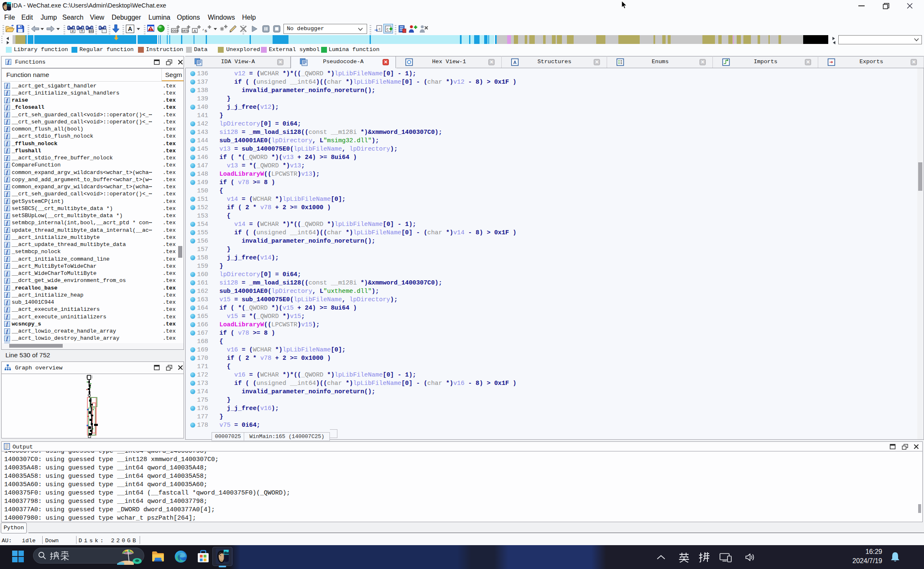 The width and height of the screenshot is (924, 569). What do you see at coordinates (175, 31) in the screenshot?
I see `svg-text: CODE` at bounding box center [175, 31].